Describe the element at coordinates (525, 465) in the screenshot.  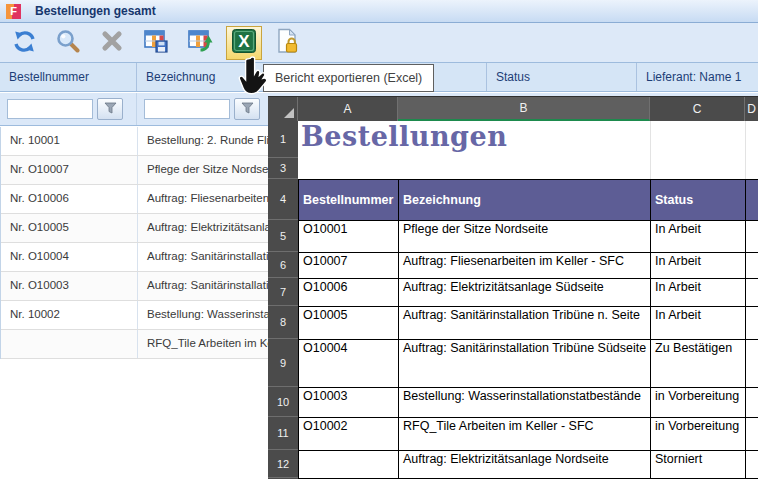
I see `sheet-cell: Auftrag: Elektrizitätsanlage Nordseite` at that location.